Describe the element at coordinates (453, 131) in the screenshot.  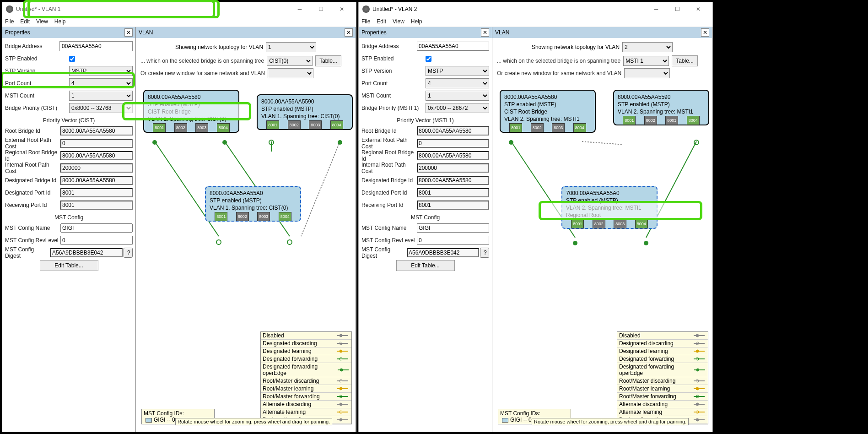
I see `root-bridge-id` at that location.